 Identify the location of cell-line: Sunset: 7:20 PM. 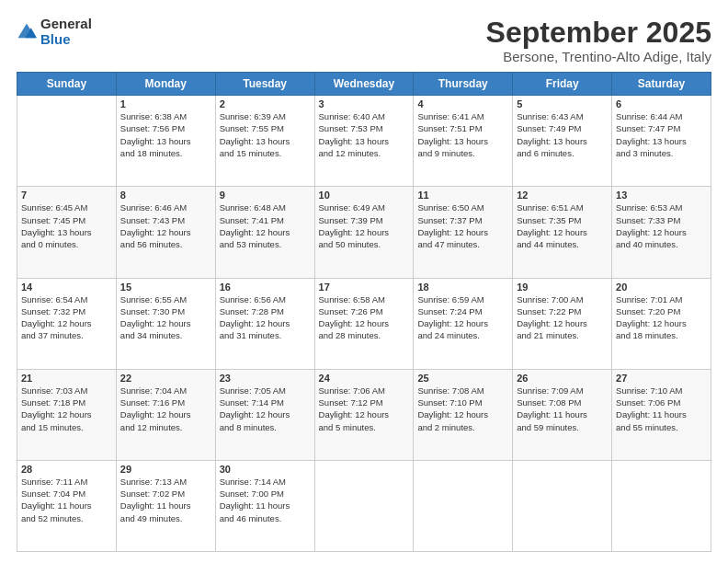
(662, 311).